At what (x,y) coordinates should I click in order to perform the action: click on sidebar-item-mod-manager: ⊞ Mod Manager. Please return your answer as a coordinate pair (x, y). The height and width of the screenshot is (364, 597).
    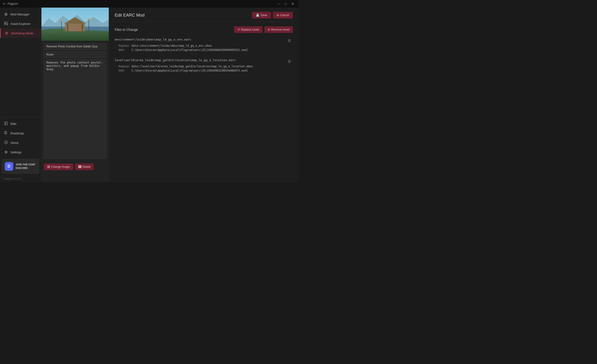
    Looking at the image, I should click on (21, 14).